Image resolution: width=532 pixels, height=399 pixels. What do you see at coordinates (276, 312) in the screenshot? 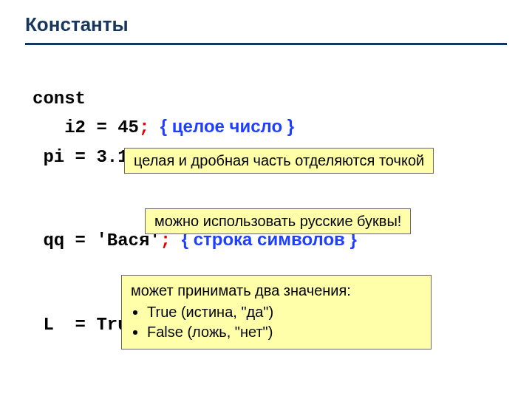
I see `note-boolean-values: может принимать два значения: True (исти…` at bounding box center [276, 312].